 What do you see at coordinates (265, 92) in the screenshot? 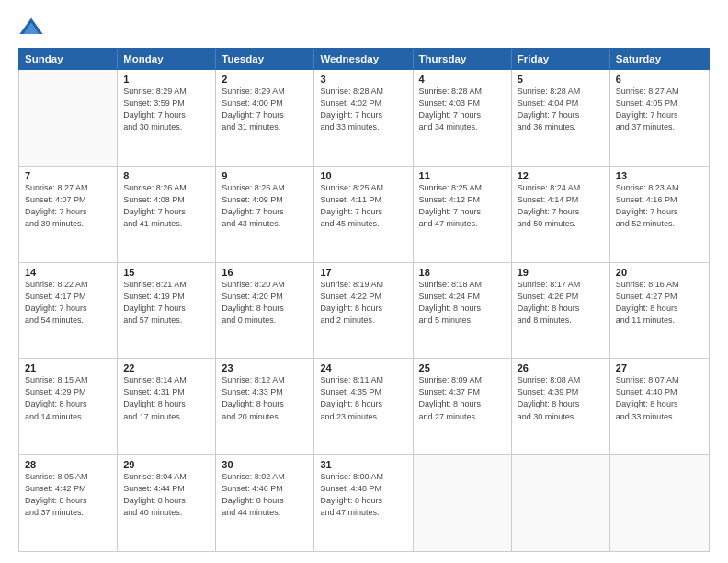
I see `cell-line: Sunrise: 8:29 AM` at bounding box center [265, 92].